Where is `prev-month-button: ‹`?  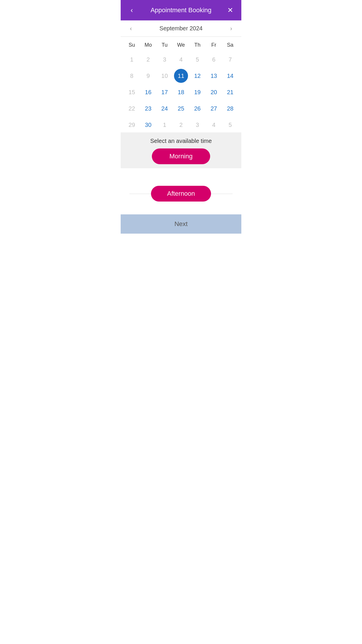 prev-month-button: ‹ is located at coordinates (131, 29).